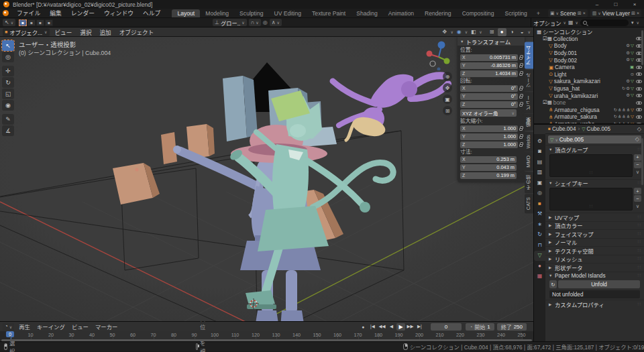  I want to click on panel-header-3: ▶頂点カラー∷, so click(594, 225).